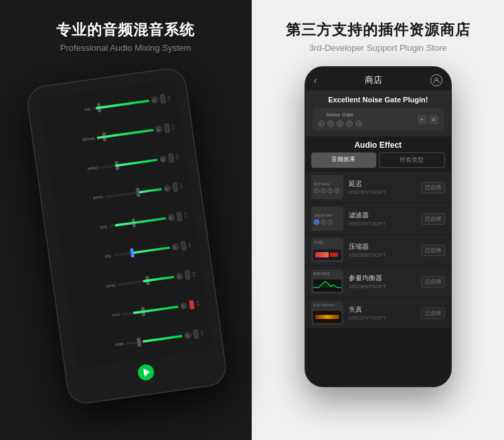  Describe the element at coordinates (436, 80) in the screenshot. I see `user-icon` at that location.